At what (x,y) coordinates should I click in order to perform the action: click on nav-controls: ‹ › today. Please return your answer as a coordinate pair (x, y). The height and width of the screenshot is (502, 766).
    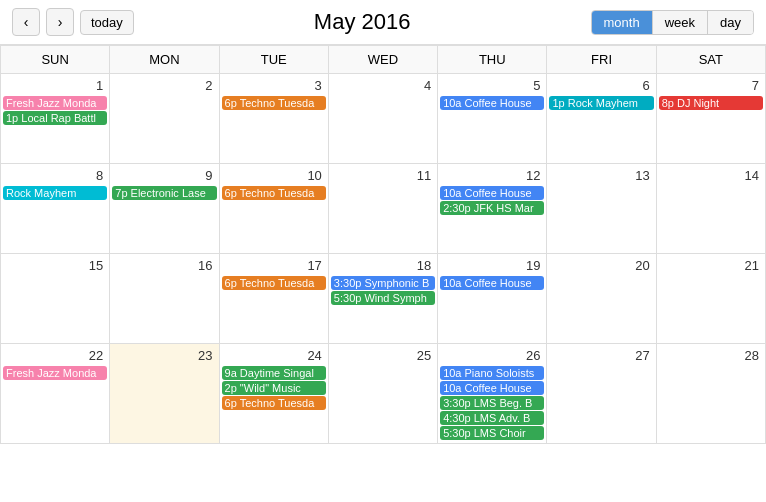
    Looking at the image, I should click on (73, 22).